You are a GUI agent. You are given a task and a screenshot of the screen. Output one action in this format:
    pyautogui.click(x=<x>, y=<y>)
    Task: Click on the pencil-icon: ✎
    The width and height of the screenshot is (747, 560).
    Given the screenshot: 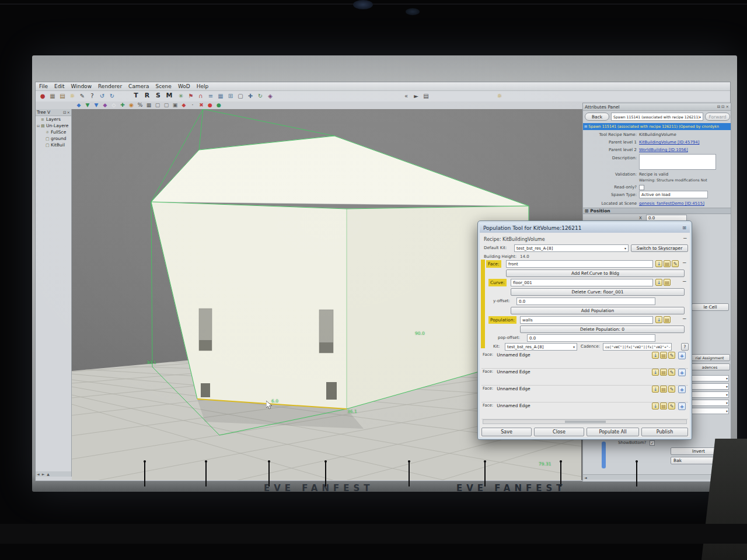 What is the action you would take?
    pyautogui.click(x=82, y=96)
    